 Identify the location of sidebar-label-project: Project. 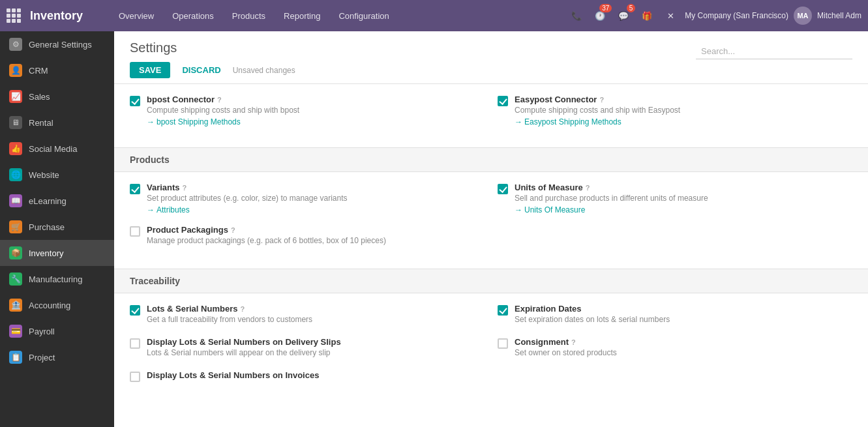
(42, 357).